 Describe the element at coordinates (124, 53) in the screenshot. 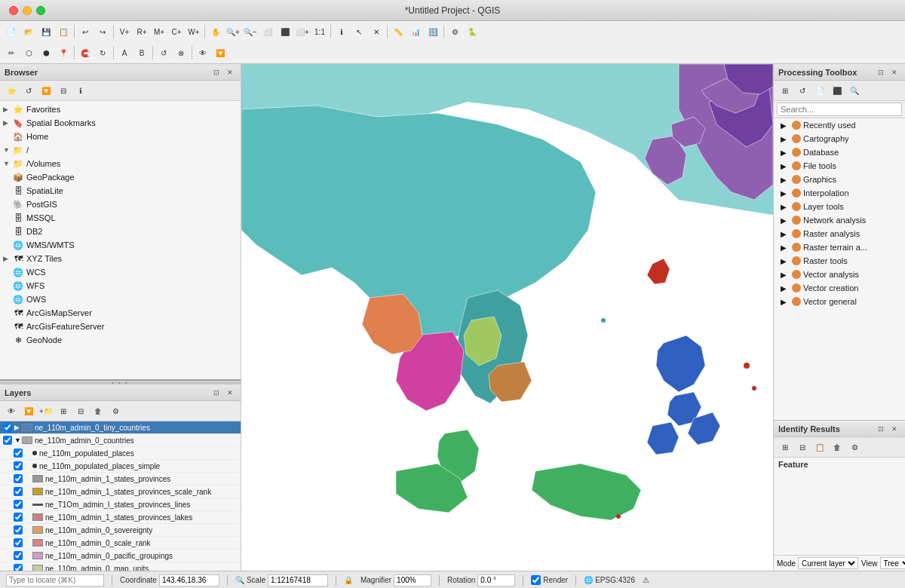

I see `label-btn1: A` at that location.